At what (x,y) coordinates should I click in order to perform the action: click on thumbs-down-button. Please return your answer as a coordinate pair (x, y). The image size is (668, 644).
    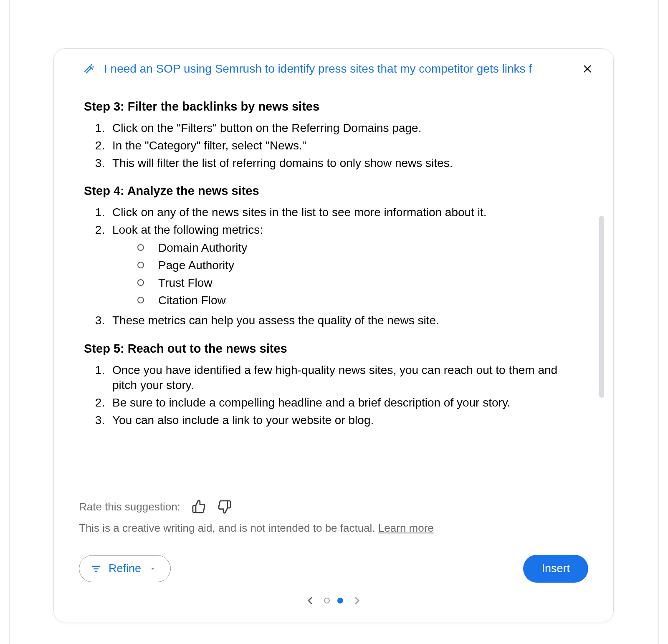
    Looking at the image, I should click on (225, 507).